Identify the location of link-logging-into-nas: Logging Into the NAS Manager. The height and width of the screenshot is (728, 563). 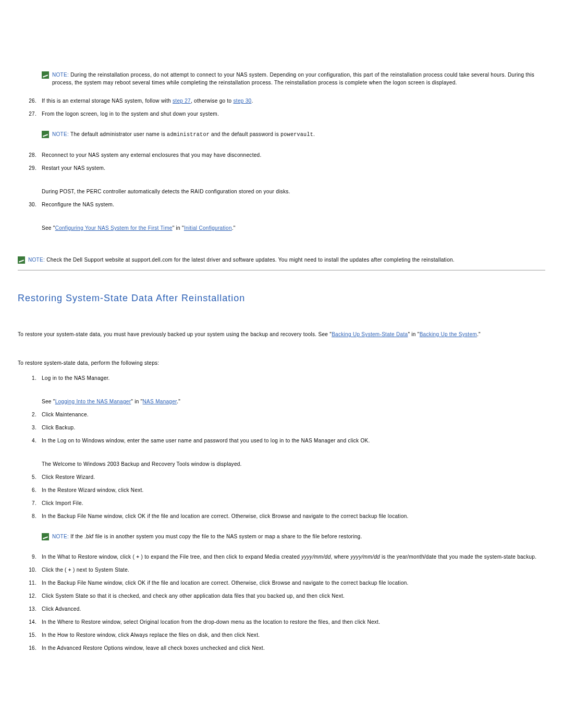
(93, 401).